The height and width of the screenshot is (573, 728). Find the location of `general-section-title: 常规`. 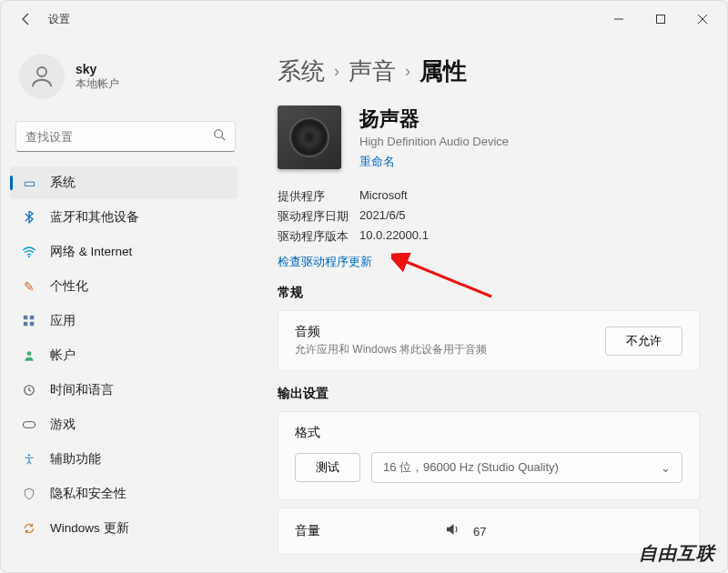

general-section-title: 常规 is located at coordinates (489, 293).